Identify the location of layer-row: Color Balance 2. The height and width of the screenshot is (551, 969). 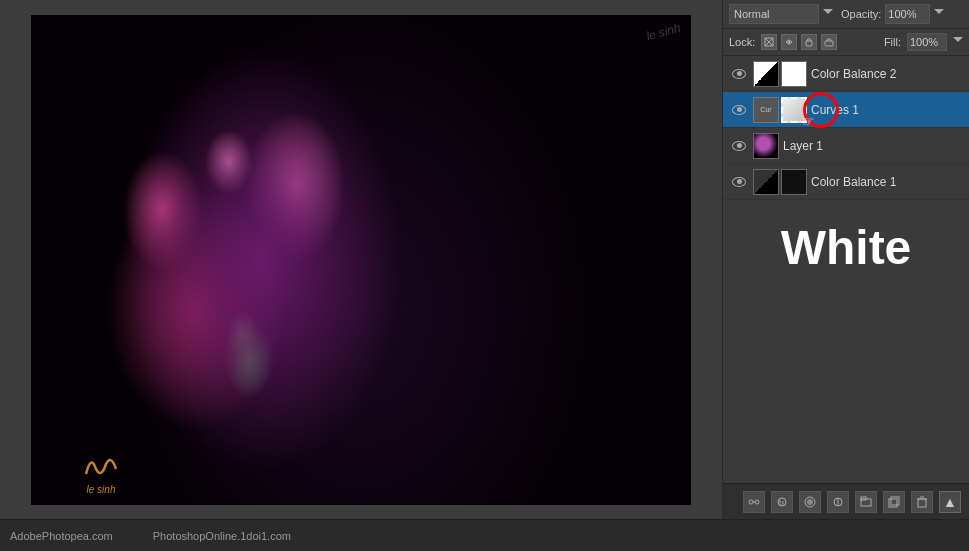
(846, 74).